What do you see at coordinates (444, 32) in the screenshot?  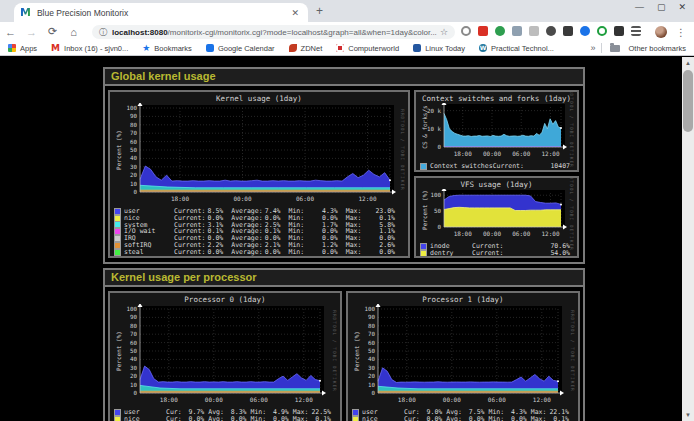 I see `bookmark-star-icon: ☆` at bounding box center [444, 32].